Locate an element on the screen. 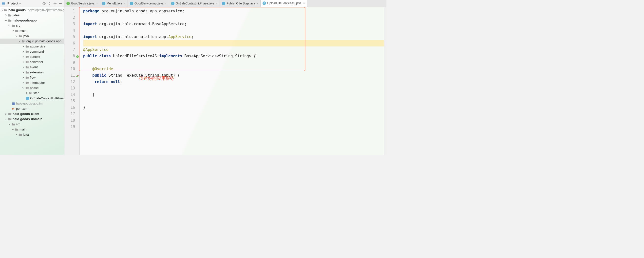 This screenshot has height=258, width=644. editor-tab: CMenuE.java× is located at coordinates (114, 4).